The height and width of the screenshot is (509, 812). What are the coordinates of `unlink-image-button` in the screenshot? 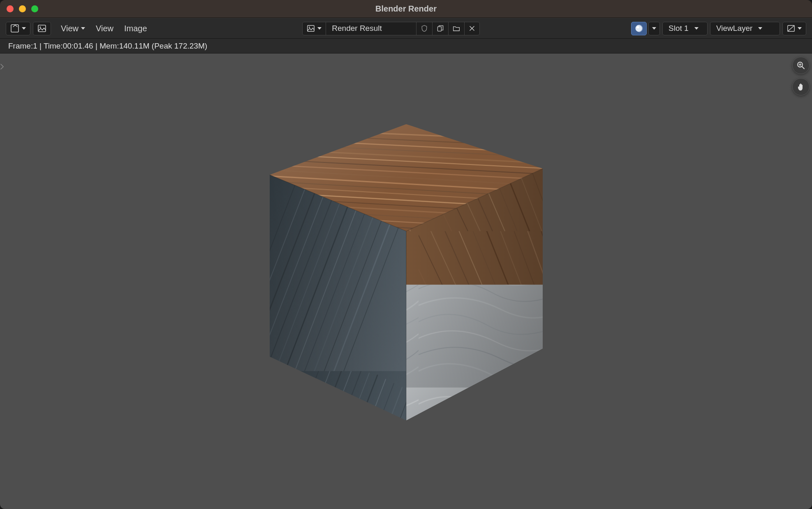 It's located at (472, 29).